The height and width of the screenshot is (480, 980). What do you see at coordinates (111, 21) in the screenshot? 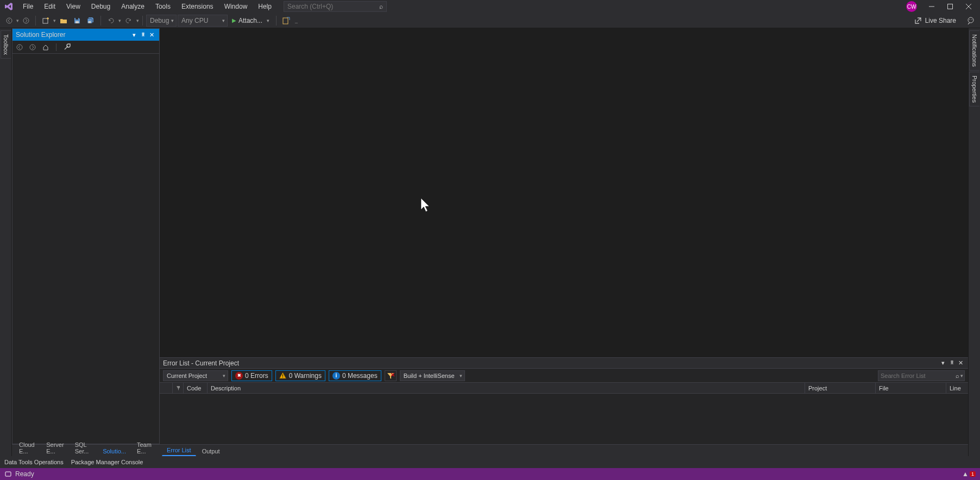
I see `undo-button` at bounding box center [111, 21].